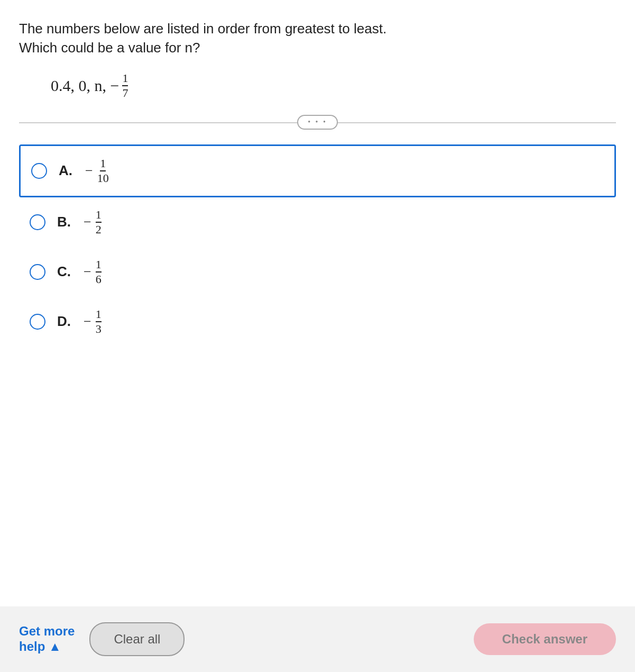  I want to click on option-value-a: − 1 10, so click(97, 171).